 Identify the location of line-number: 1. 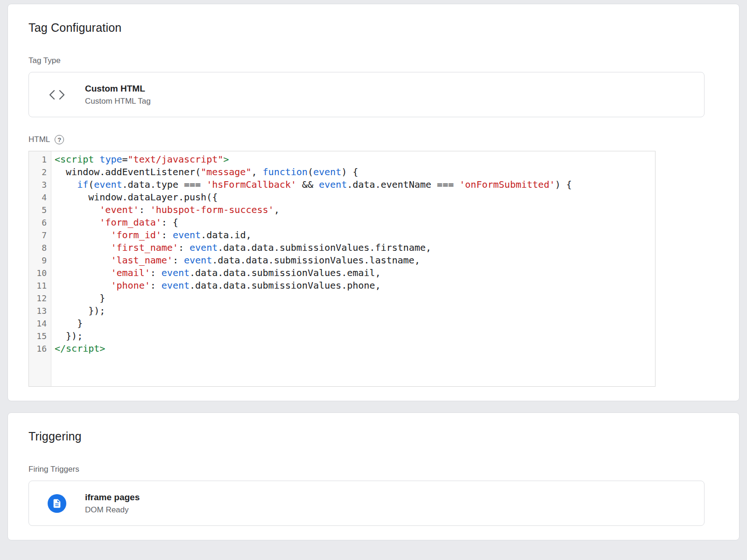
(38, 160).